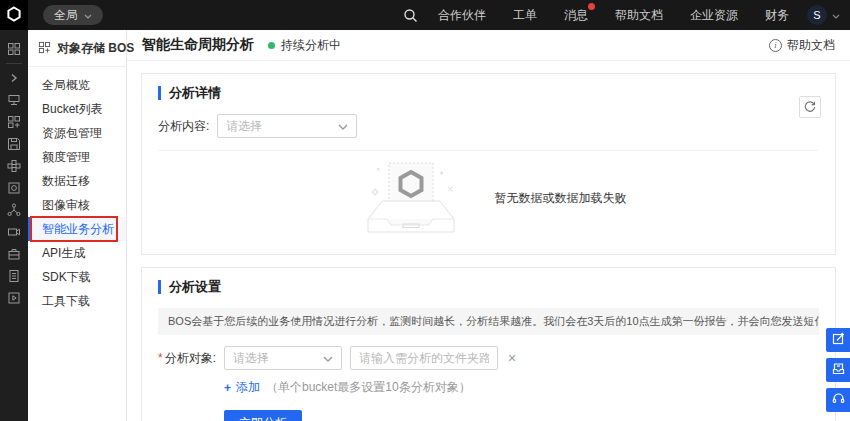 This screenshot has height=421, width=850. What do you see at coordinates (263, 416) in the screenshot?
I see `analyze-now-button: 立即分析` at bounding box center [263, 416].